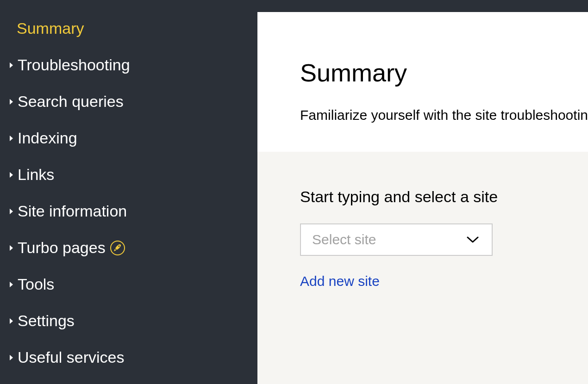  What do you see at coordinates (444, 73) in the screenshot?
I see `page-title: Summary` at bounding box center [444, 73].